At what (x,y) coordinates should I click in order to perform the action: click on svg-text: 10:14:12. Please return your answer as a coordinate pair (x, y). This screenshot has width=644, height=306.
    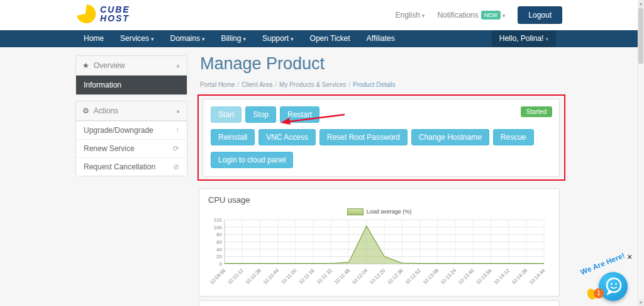
    Looking at the image, I should click on (502, 277).